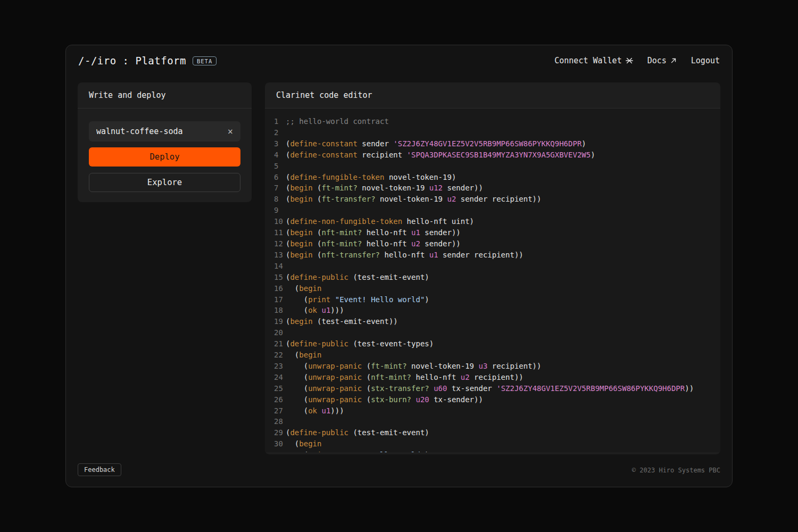 The image size is (798, 532). I want to click on line-number: 2, so click(276, 133).